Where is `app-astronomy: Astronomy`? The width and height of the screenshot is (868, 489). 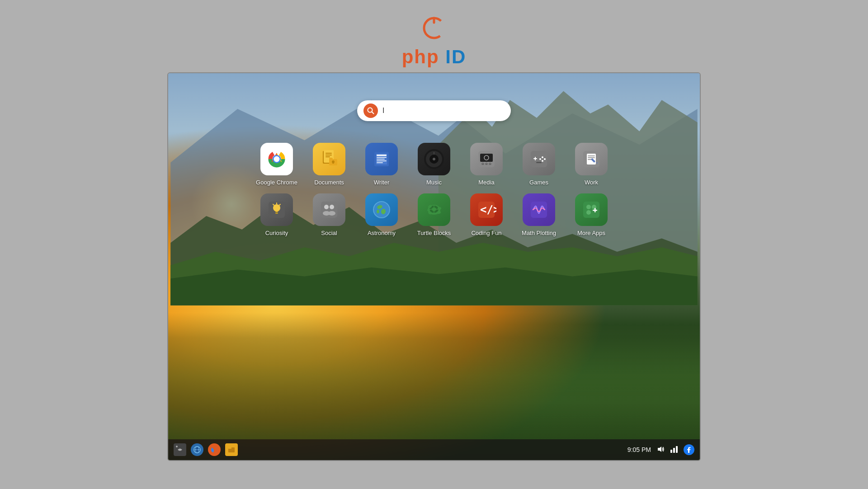
app-astronomy: Astronomy is located at coordinates (382, 215).